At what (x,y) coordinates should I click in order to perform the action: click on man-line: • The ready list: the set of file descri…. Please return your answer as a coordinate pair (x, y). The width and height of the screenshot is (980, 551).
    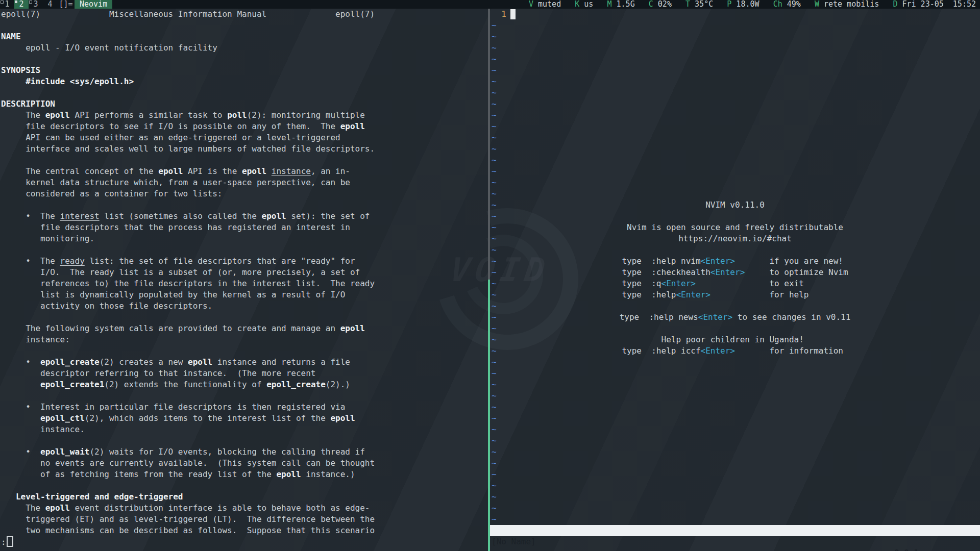
    Looking at the image, I should click on (244, 261).